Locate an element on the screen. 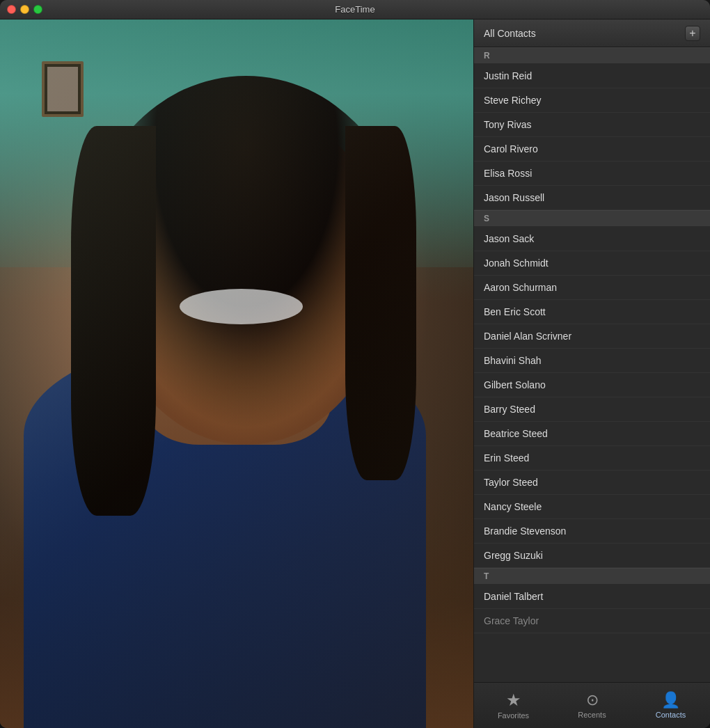 The height and width of the screenshot is (728, 710). contact-item: Daniel Alan Scrivner is located at coordinates (592, 337).